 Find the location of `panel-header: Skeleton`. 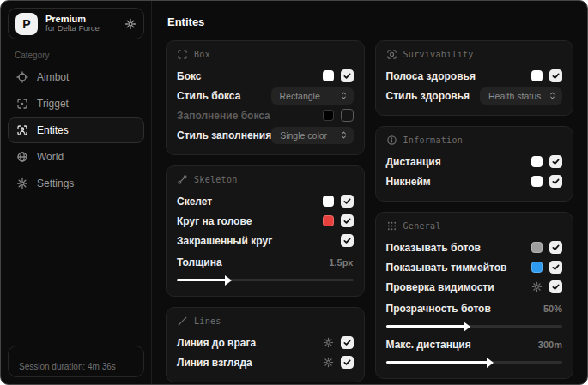

panel-header: Skeleton is located at coordinates (265, 180).